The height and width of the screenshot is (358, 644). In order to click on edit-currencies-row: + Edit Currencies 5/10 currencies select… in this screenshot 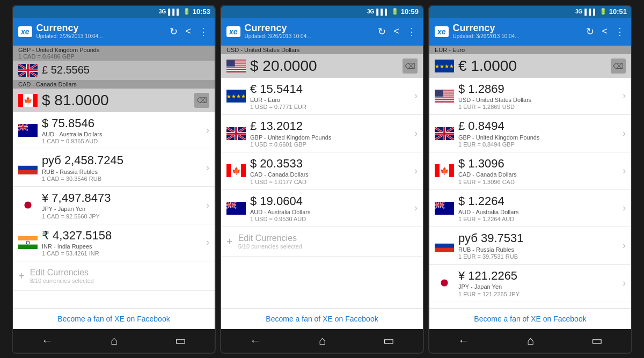, I will do `click(322, 242)`.